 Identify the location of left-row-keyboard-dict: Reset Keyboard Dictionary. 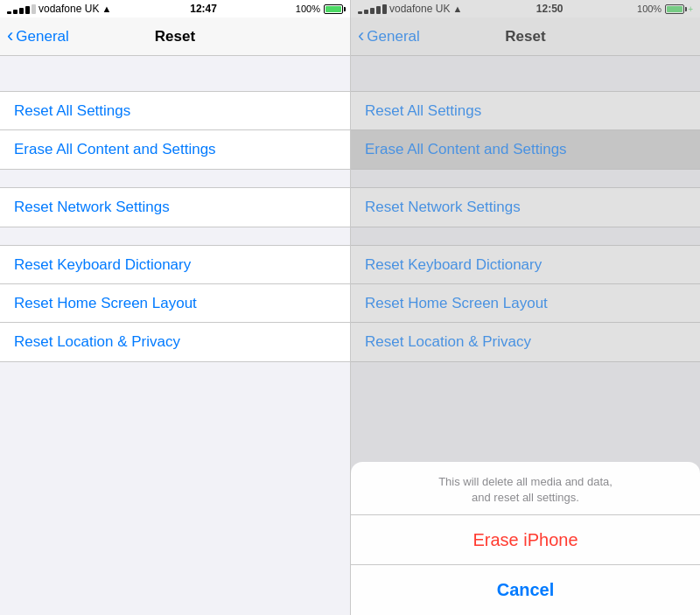
(175, 265).